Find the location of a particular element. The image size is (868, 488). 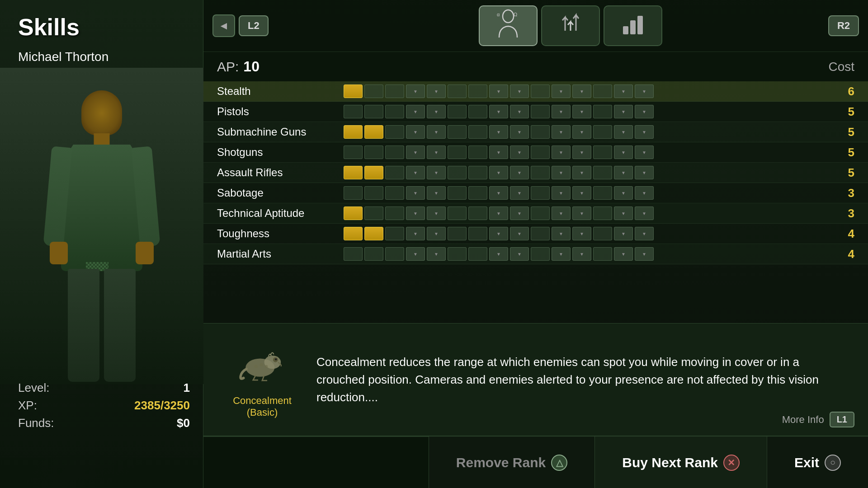

skill-row: Technical Aptitude3 is located at coordinates (536, 213).